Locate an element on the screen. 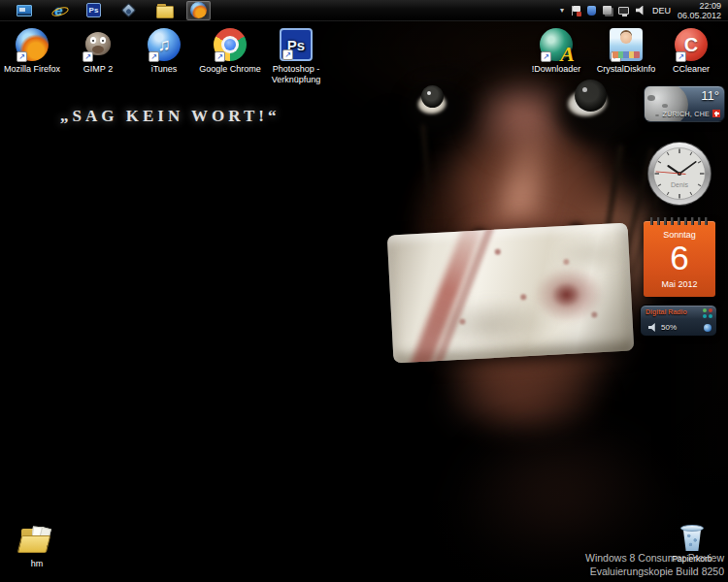 This screenshot has width=728, height=582. taskbar-item-file-explorer is located at coordinates (163, 11).